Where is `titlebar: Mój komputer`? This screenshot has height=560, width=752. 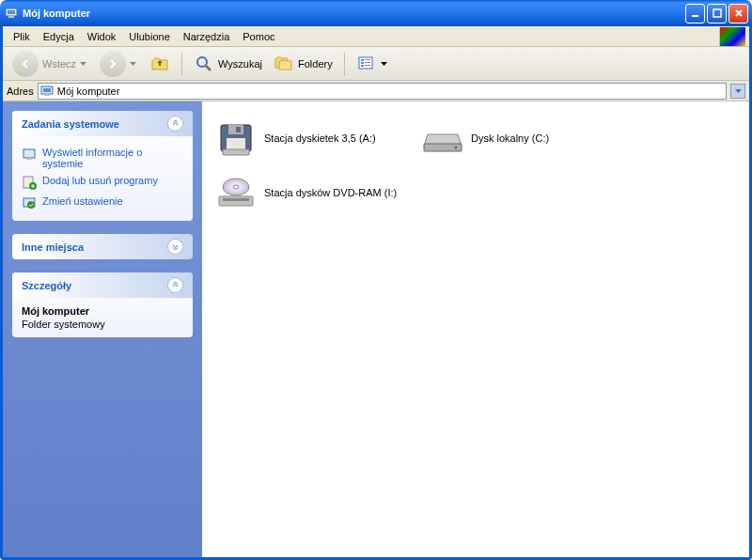
titlebar: Mój komputer is located at coordinates (376, 13).